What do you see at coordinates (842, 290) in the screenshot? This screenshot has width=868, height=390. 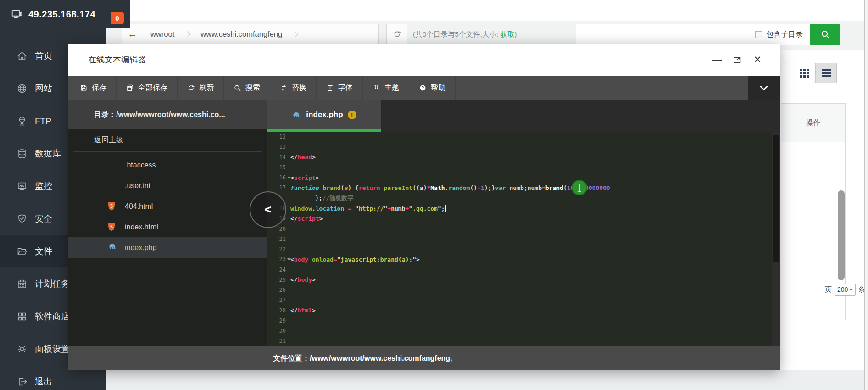 I see `page-size-value: 200` at bounding box center [842, 290].